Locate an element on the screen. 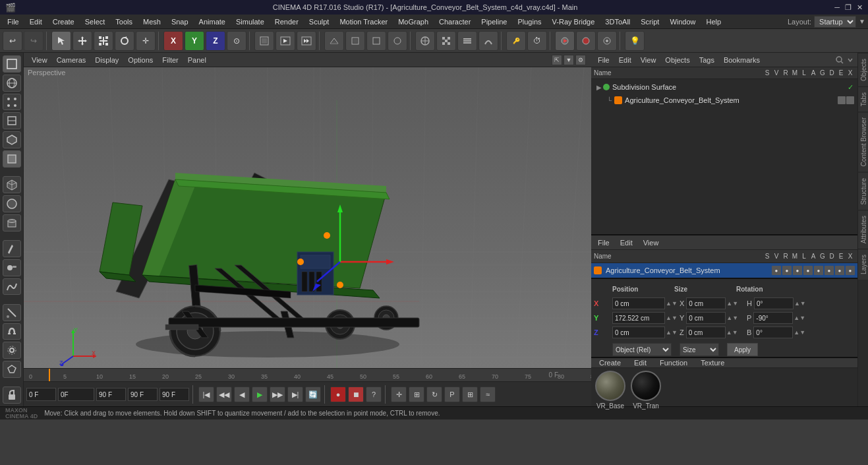 The image size is (868, 465). autokey-button: P is located at coordinates (452, 394).